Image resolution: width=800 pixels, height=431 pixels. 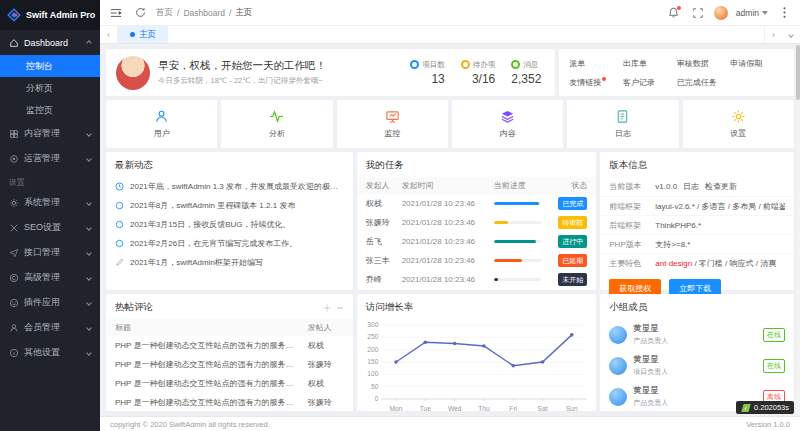 What do you see at coordinates (738, 134) in the screenshot?
I see `shortcut-label: 设置` at bounding box center [738, 134].